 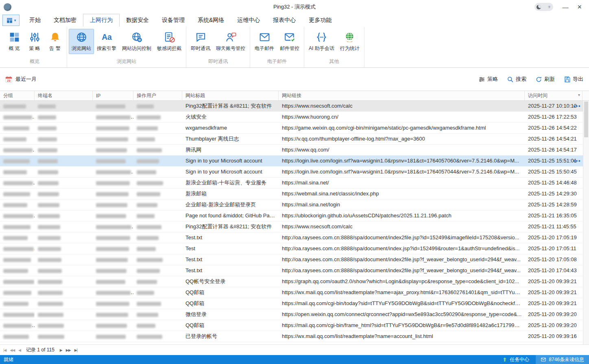 I want to click on vertical-scrollbar, so click(x=586, y=223).